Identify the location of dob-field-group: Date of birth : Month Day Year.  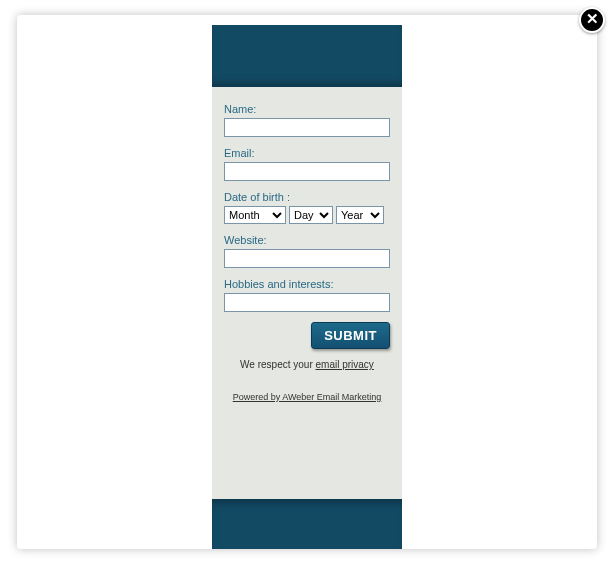
(307, 208).